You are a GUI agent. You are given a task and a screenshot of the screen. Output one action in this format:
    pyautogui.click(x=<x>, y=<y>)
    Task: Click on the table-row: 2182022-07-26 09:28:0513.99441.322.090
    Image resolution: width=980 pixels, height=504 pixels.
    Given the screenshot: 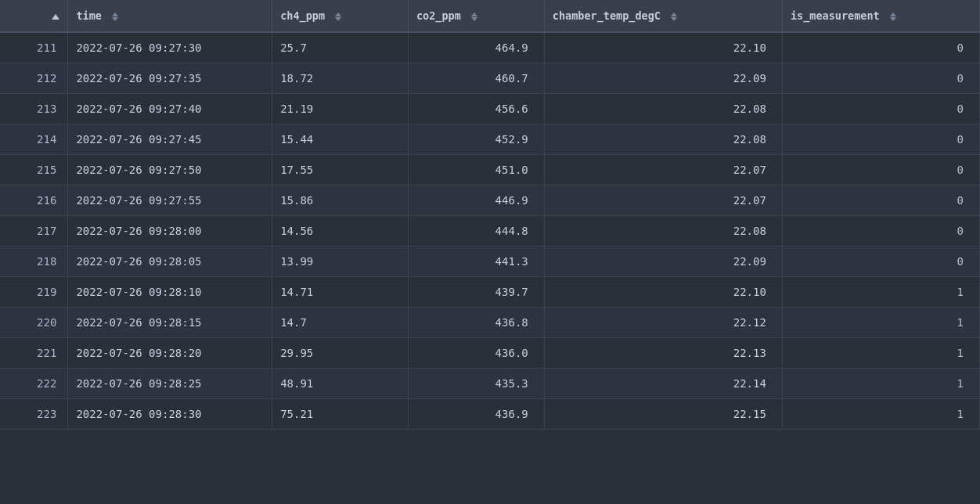 What is the action you would take?
    pyautogui.click(x=490, y=261)
    